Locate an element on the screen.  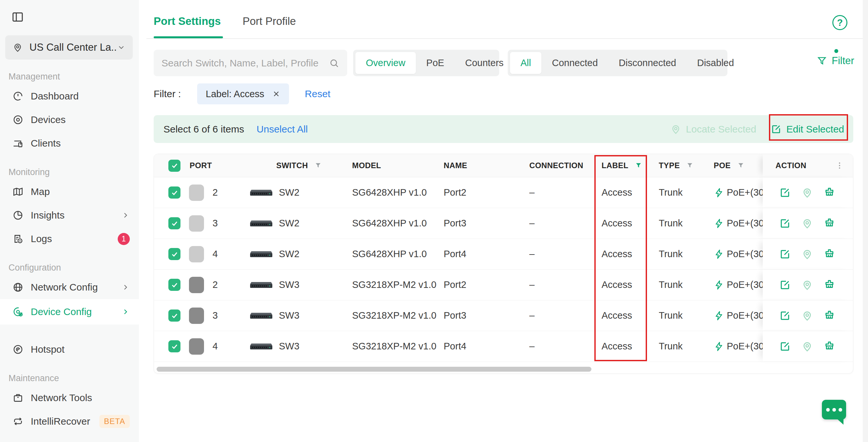
port-icon is located at coordinates (196, 285).